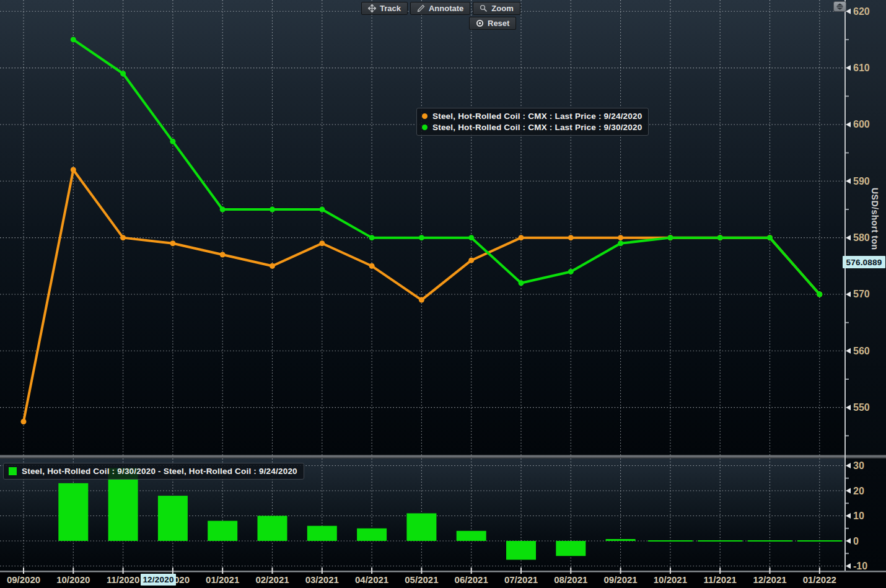 The width and height of the screenshot is (886, 588). Describe the element at coordinates (440, 9) in the screenshot. I see `annotate-button: Annotate` at that location.